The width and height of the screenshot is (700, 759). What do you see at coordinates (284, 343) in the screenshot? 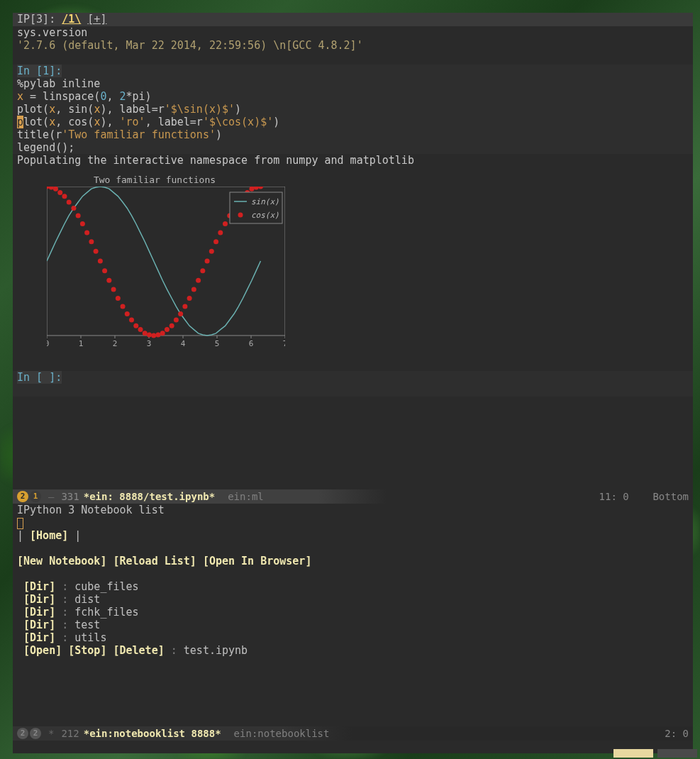
I see `svg-text: 7` at bounding box center [284, 343].